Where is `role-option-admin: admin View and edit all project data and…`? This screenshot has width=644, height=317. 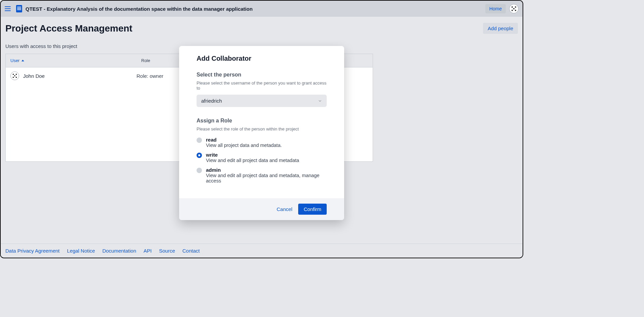
role-option-admin: admin View and edit all project data and… is located at coordinates (262, 175).